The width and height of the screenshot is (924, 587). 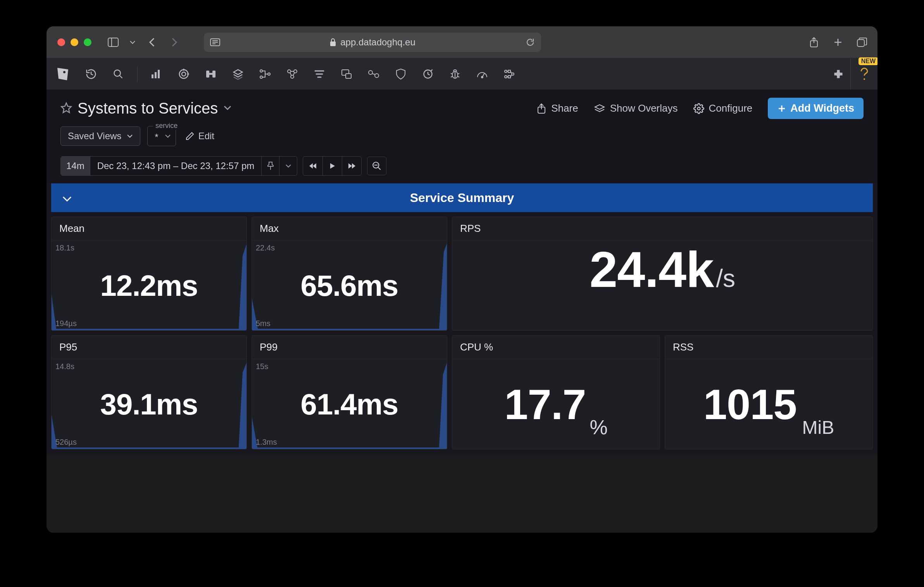 What do you see at coordinates (152, 42) in the screenshot?
I see `back-button` at bounding box center [152, 42].